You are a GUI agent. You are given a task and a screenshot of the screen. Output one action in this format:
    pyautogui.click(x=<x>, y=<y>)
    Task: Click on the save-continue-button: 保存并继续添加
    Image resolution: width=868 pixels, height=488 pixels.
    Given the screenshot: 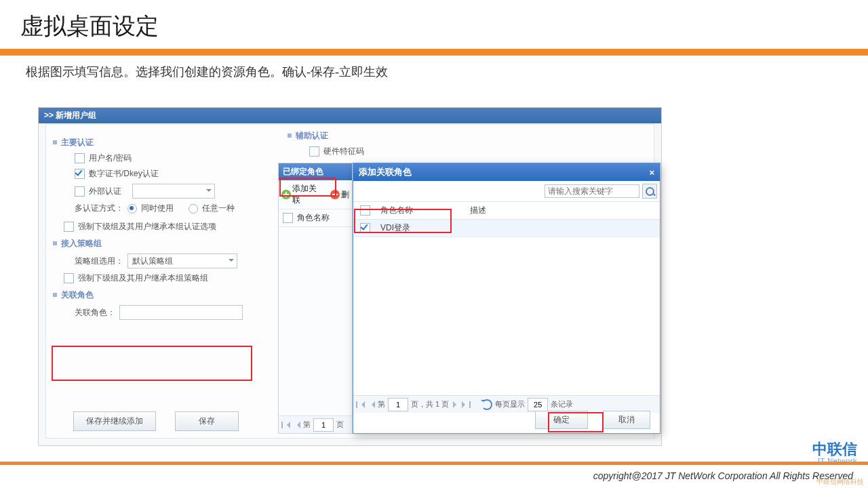 What is the action you would take?
    pyautogui.click(x=115, y=422)
    